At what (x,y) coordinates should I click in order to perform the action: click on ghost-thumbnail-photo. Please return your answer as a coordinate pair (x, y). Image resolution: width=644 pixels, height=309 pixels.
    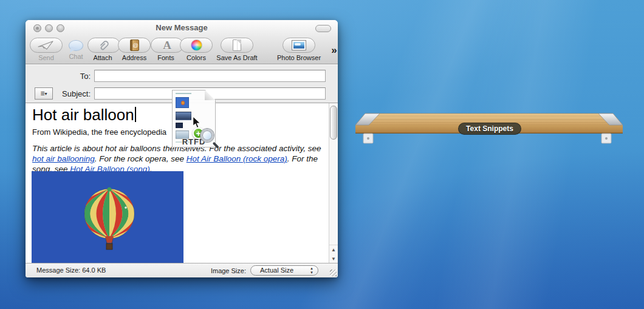
    Looking at the image, I should click on (183, 116).